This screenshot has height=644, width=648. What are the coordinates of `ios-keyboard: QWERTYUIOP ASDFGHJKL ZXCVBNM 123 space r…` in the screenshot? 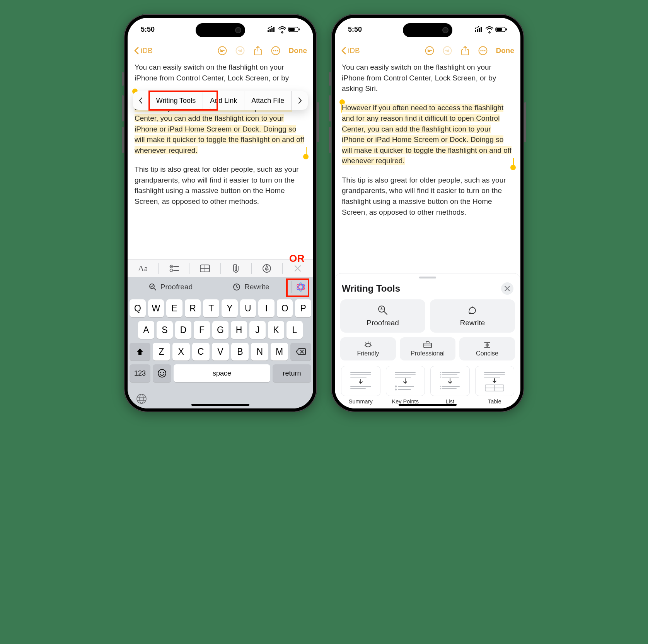 It's located at (220, 343).